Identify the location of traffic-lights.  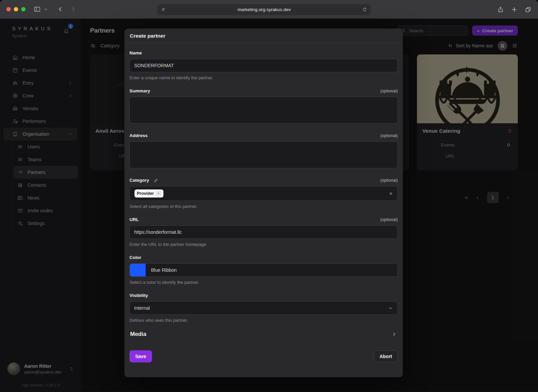
(16, 9).